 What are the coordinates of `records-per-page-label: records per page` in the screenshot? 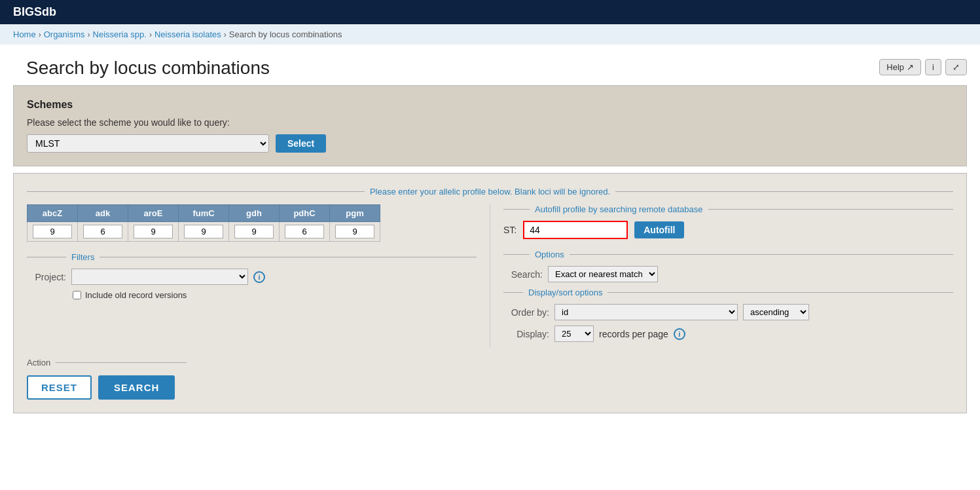 It's located at (634, 334).